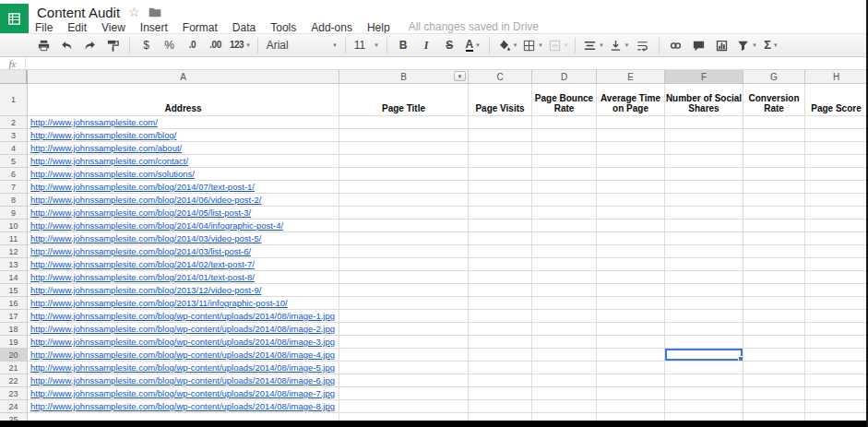 Image resolution: width=868 pixels, height=427 pixels. Describe the element at coordinates (565, 303) in the screenshot. I see `cell-D16` at that location.